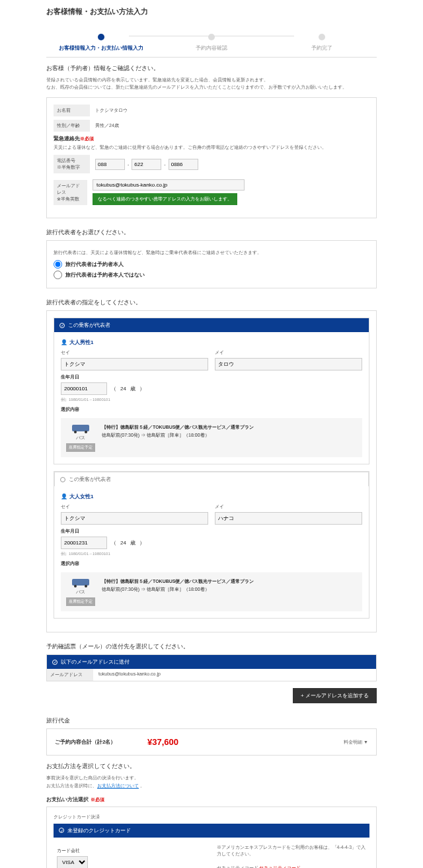  Describe the element at coordinates (212, 662) in the screenshot. I see `confirm-email-header: ✓以下のメールアドレスに送付` at that location.